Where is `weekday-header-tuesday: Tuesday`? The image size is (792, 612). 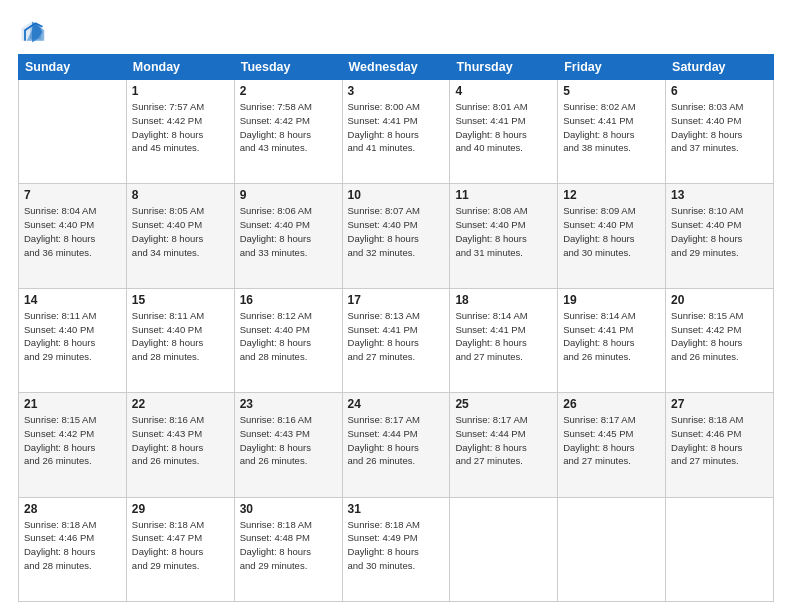 weekday-header-tuesday: Tuesday is located at coordinates (288, 68).